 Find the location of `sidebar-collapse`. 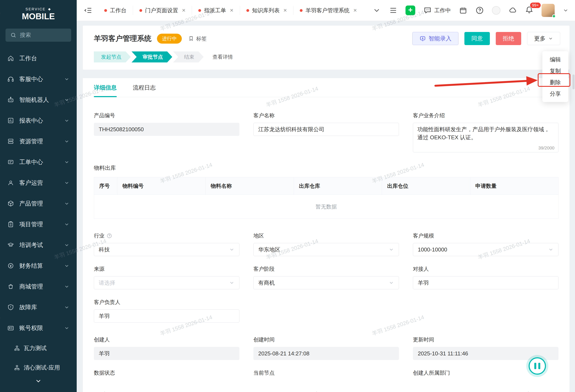

sidebar-collapse is located at coordinates (38, 384).